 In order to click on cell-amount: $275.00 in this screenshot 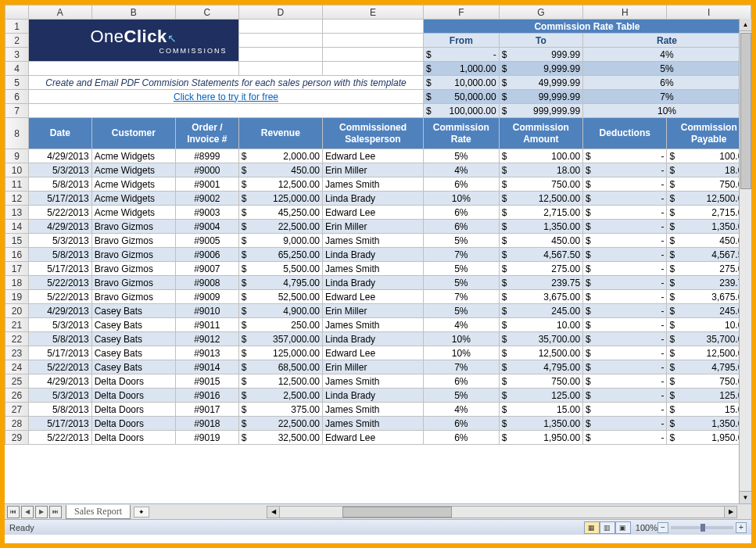, I will do `click(541, 269)`.